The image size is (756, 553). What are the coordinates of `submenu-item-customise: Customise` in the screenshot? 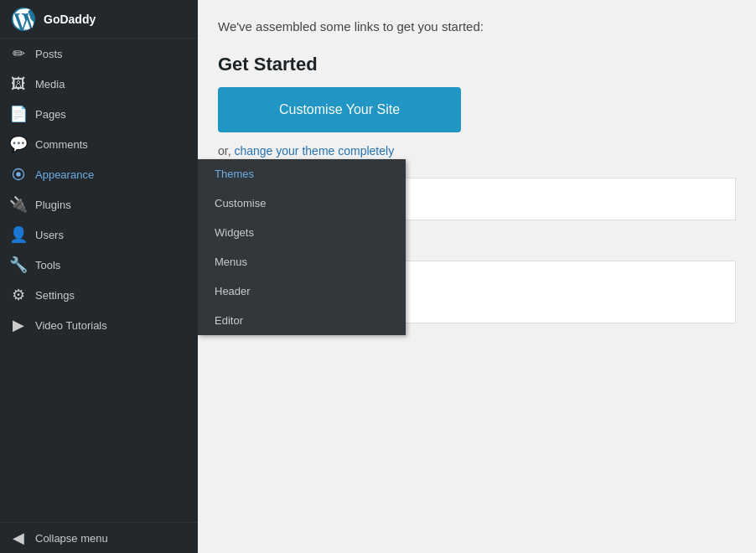 It's located at (302, 203).